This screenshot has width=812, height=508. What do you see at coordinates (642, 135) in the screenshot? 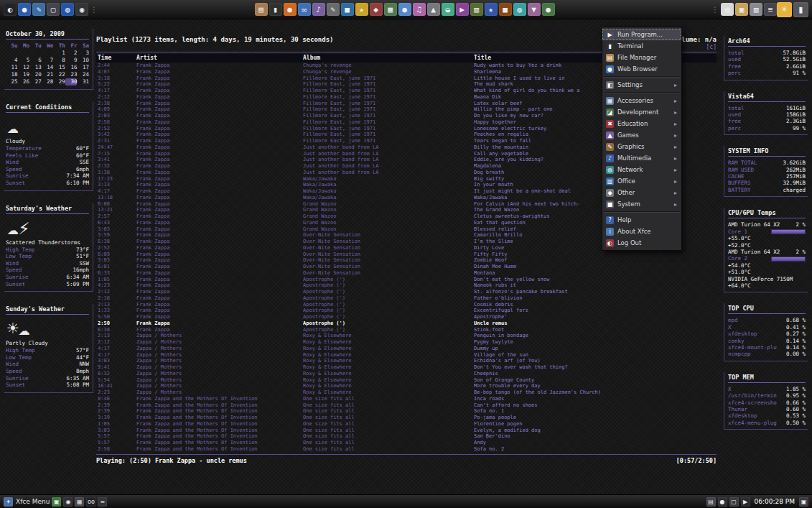
I see `menu-item-games: ▲Games▸` at bounding box center [642, 135].